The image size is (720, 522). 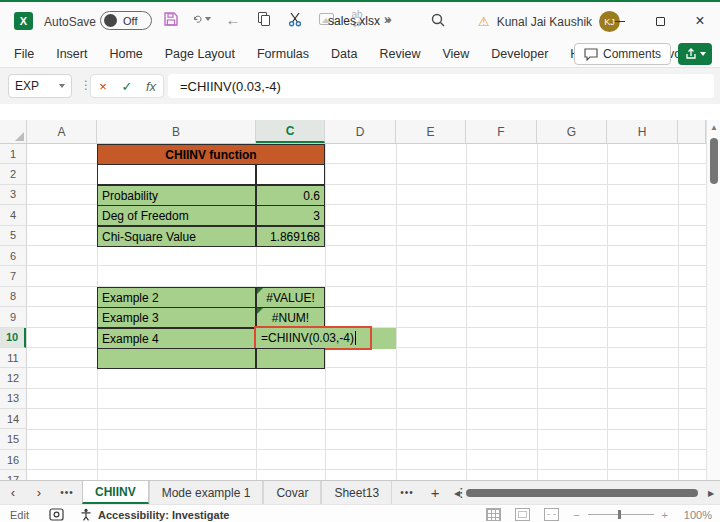 I want to click on zoom-slider-thumb, so click(x=620, y=514).